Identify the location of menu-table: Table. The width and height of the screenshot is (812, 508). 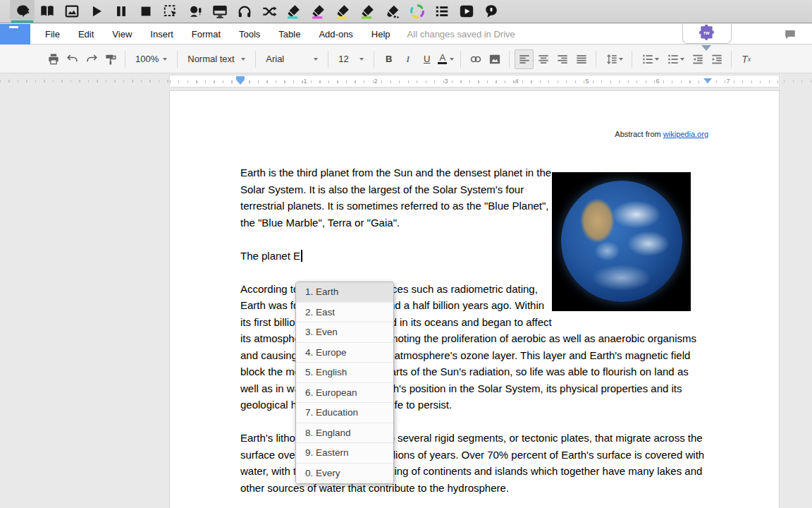
(289, 34).